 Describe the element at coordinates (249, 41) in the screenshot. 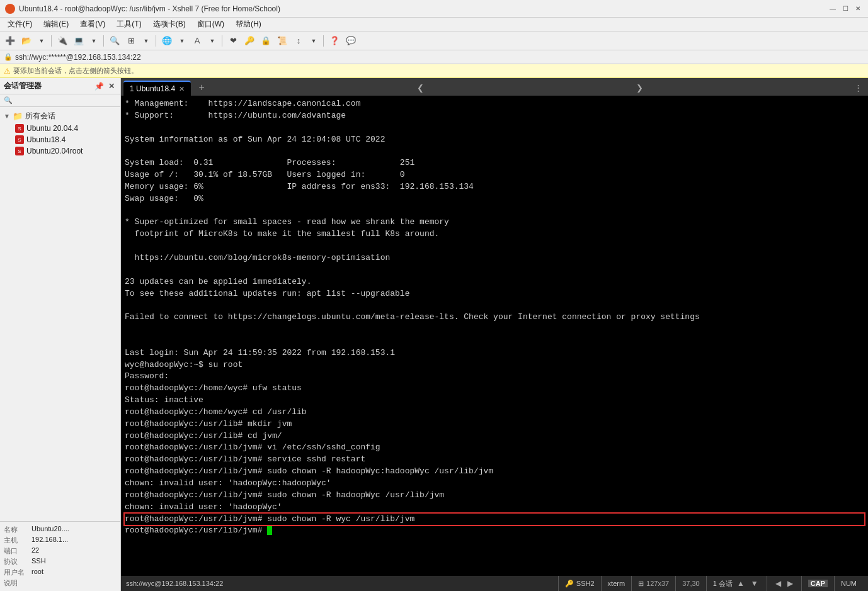

I see `toolbar-key: 🔑` at that location.